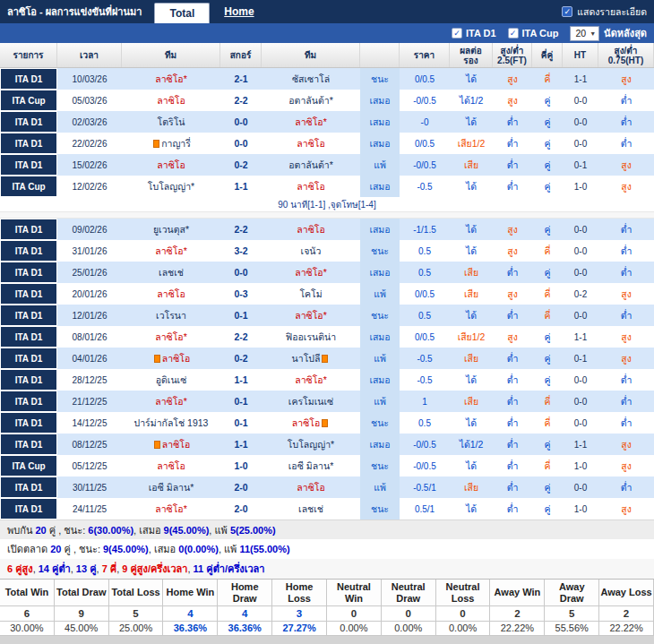 This screenshot has height=644, width=654. I want to click on handicap-price: -0, so click(425, 122).